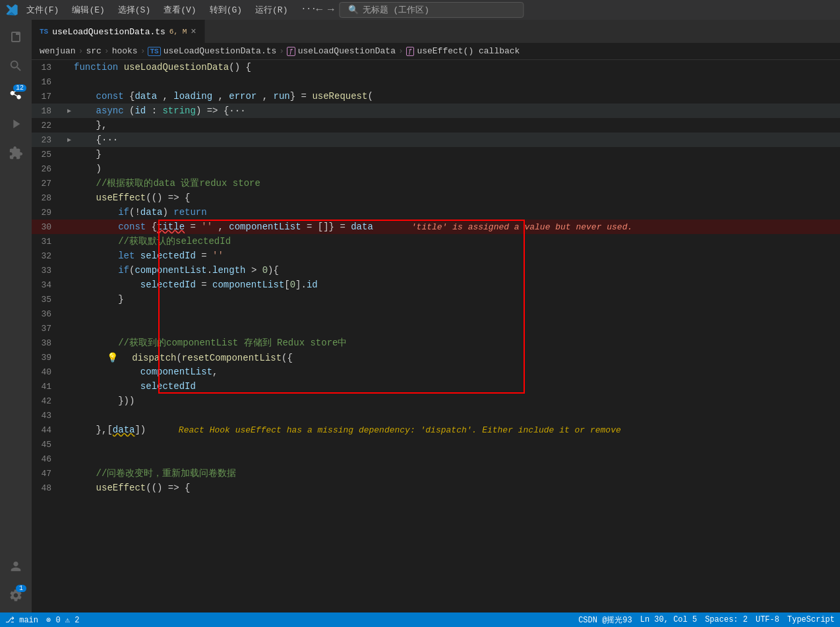 The height and width of the screenshot is (627, 840). What do you see at coordinates (16, 316) in the screenshot?
I see `activity-bar: 12 1` at bounding box center [16, 316].